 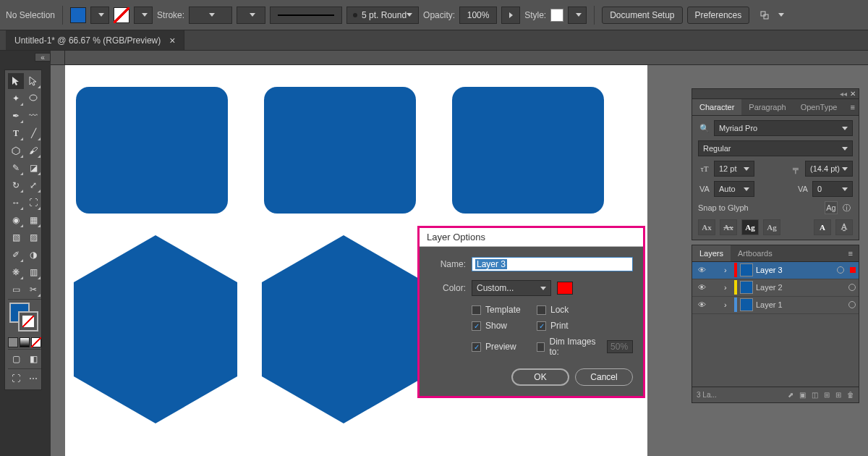 What do you see at coordinates (765, 15) in the screenshot?
I see `align-icon` at bounding box center [765, 15].